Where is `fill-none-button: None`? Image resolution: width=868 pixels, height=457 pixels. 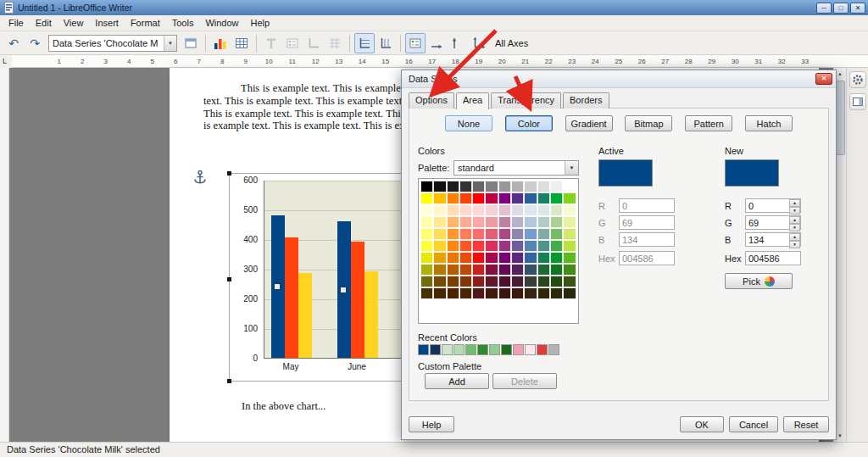 fill-none-button: None is located at coordinates (469, 124).